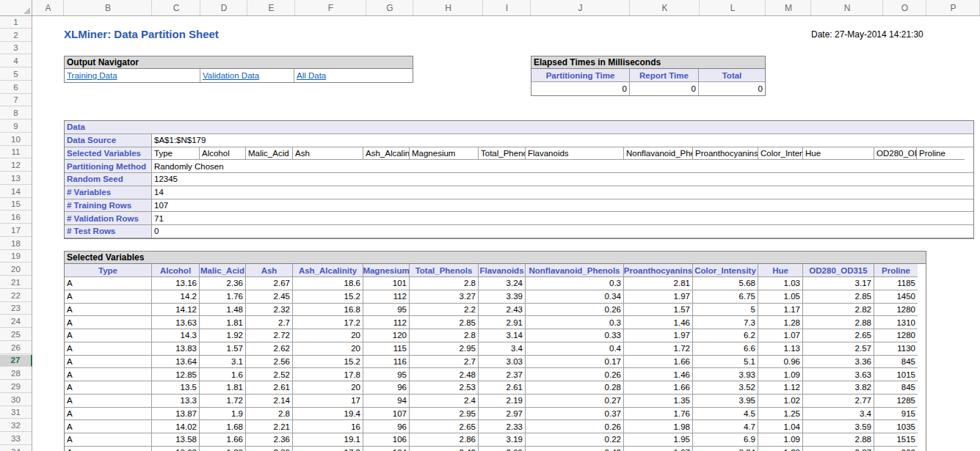  Describe the element at coordinates (658, 284) in the screenshot. I see `sv-cell: 2.81` at that location.